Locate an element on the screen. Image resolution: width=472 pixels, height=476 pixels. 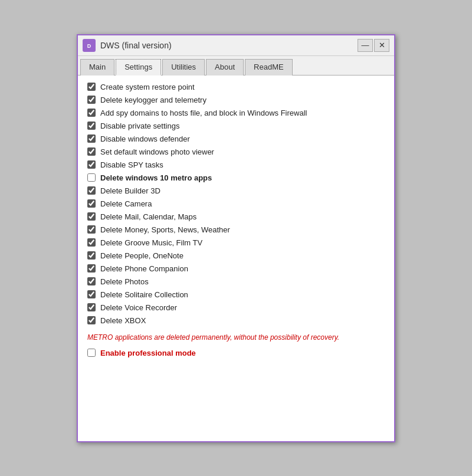
tab-settings: Settings is located at coordinates (138, 67).